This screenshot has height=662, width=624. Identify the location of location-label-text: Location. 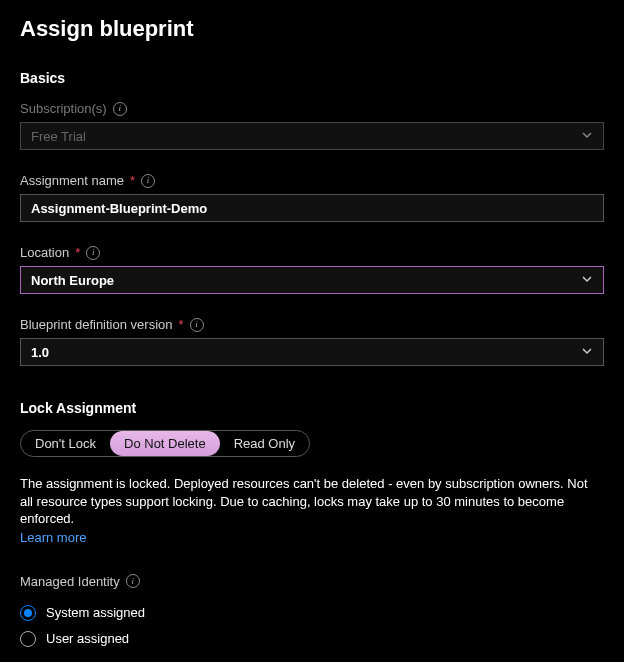
(44, 252).